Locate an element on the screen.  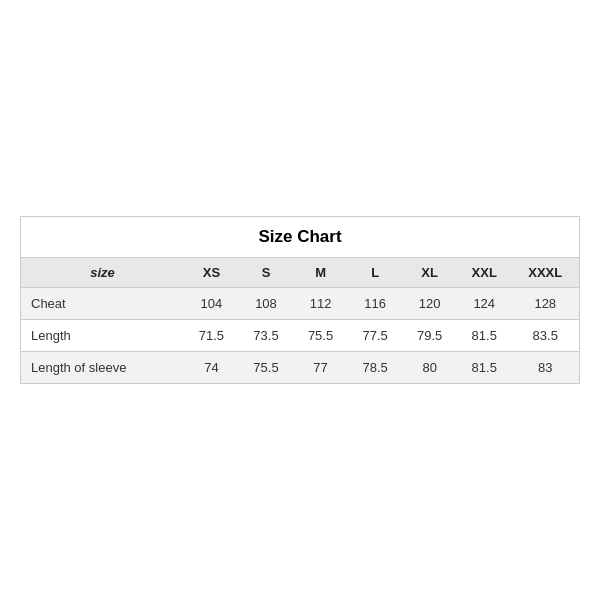
header-size: size is located at coordinates (103, 273).